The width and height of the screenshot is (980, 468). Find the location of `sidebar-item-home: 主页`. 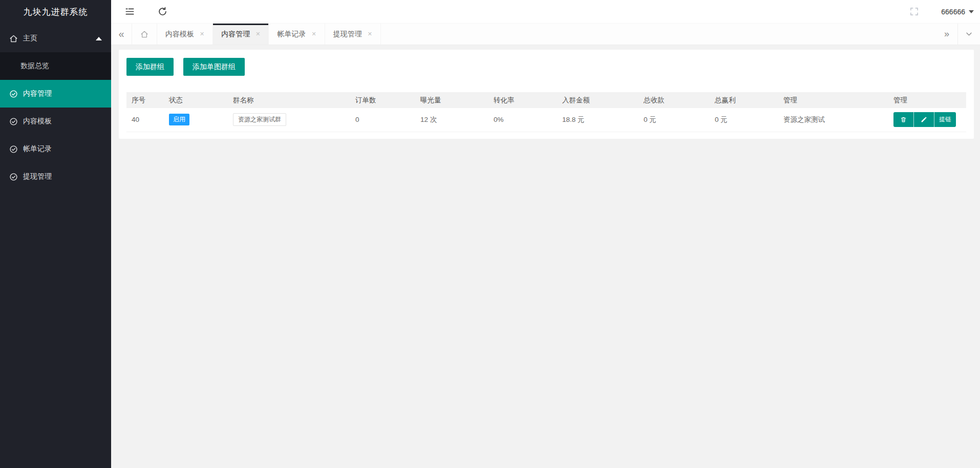

sidebar-item-home: 主页 is located at coordinates (55, 38).